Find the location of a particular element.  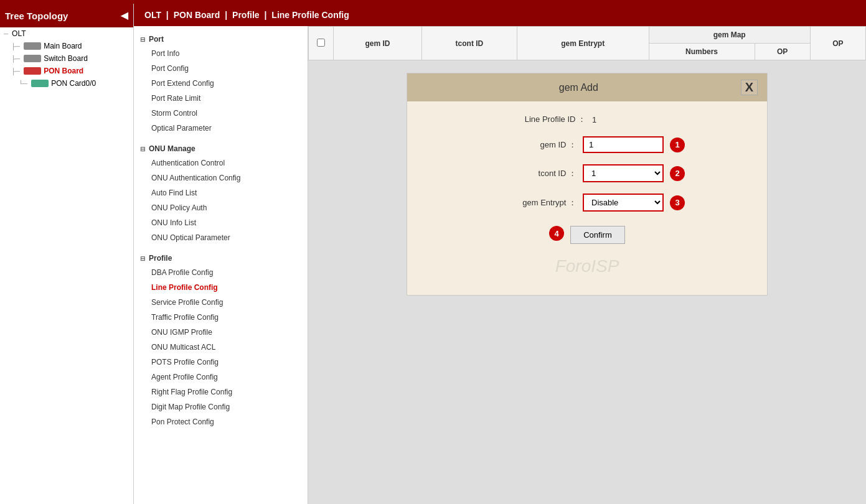

nav-item-pon-protect-config: Pon Protect Config is located at coordinates (220, 422).